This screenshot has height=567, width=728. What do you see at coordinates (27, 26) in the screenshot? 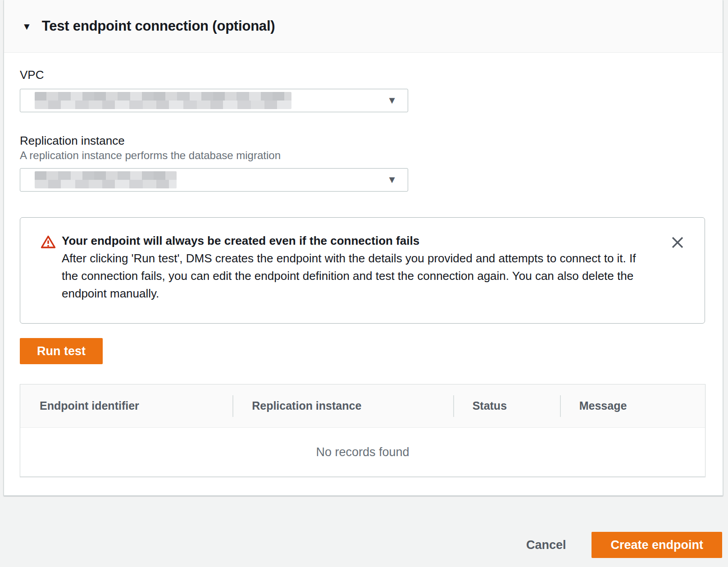
I see `collapse-caret-icon: ▼` at bounding box center [27, 26].